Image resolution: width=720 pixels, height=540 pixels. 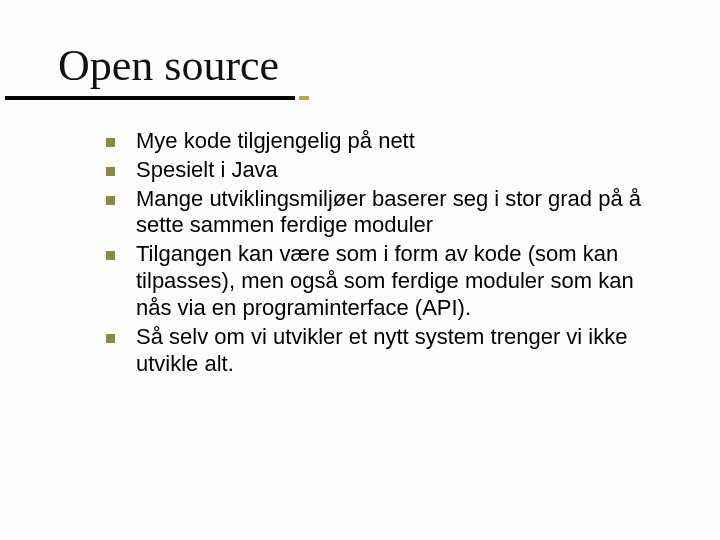 What do you see at coordinates (382, 350) in the screenshot?
I see `bullet-text: Så selv om vi utvikler et nytt system tr…` at bounding box center [382, 350].